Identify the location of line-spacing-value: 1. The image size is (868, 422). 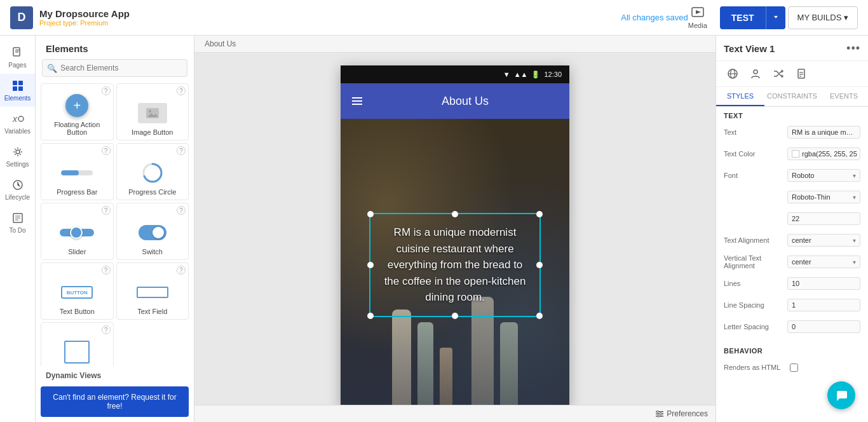
(824, 305).